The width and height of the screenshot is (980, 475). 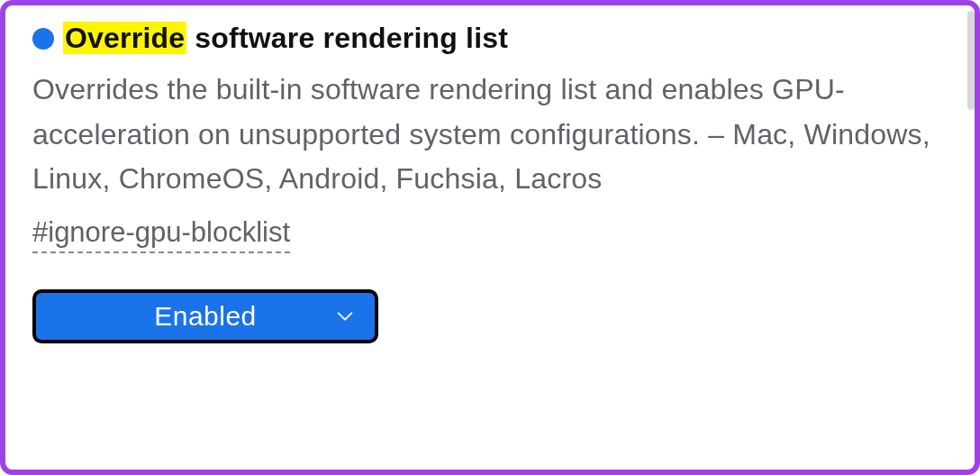 What do you see at coordinates (43, 39) in the screenshot?
I see `status-dot-icon` at bounding box center [43, 39].